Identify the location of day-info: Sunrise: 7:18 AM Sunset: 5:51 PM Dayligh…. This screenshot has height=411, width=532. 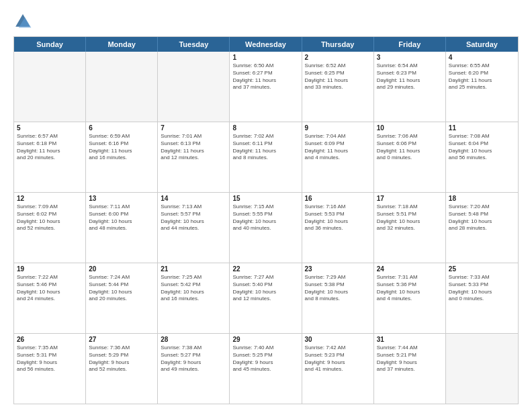
(410, 218).